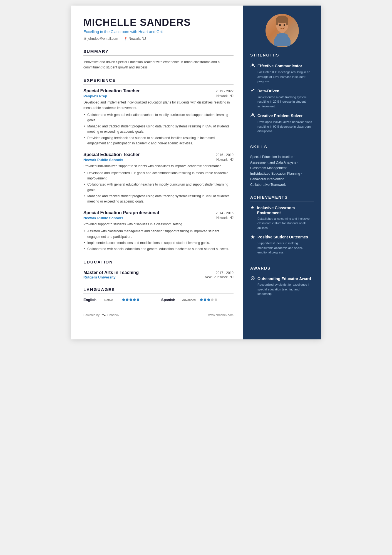  I want to click on person-silhouette, so click(282, 31).